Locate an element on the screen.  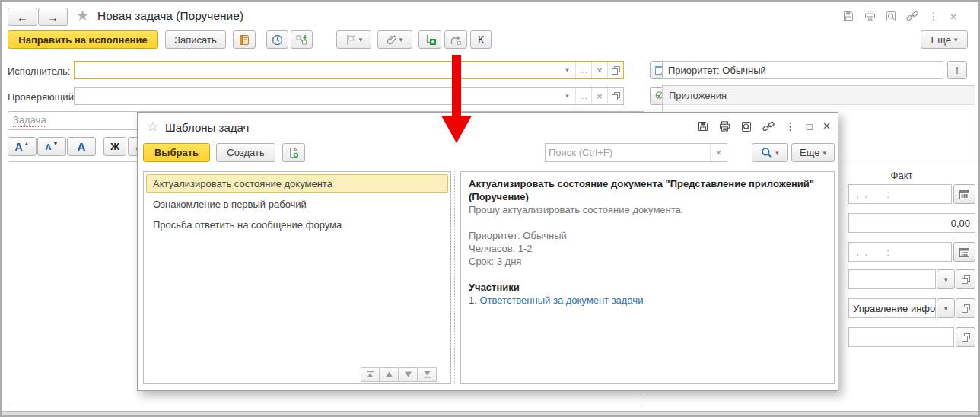
font-color-button: А is located at coordinates (81, 146).